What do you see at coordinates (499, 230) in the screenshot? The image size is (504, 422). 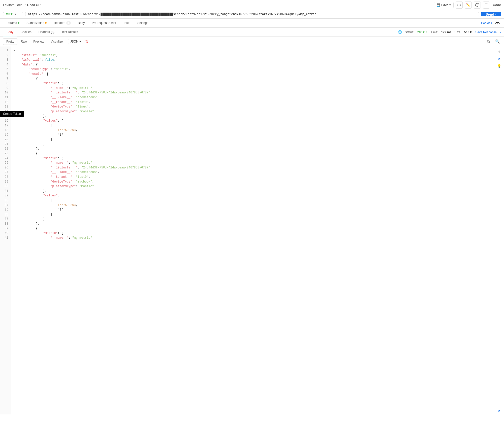 I see `right-sidebar: ℹ 2 💡 2` at bounding box center [499, 230].